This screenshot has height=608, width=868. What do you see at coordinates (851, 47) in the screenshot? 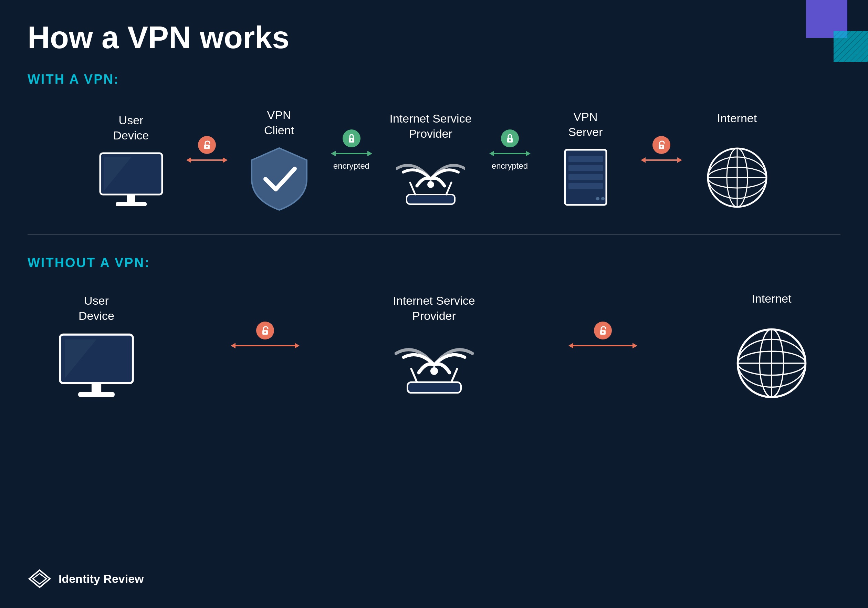
I see `corner-teal` at bounding box center [851, 47].